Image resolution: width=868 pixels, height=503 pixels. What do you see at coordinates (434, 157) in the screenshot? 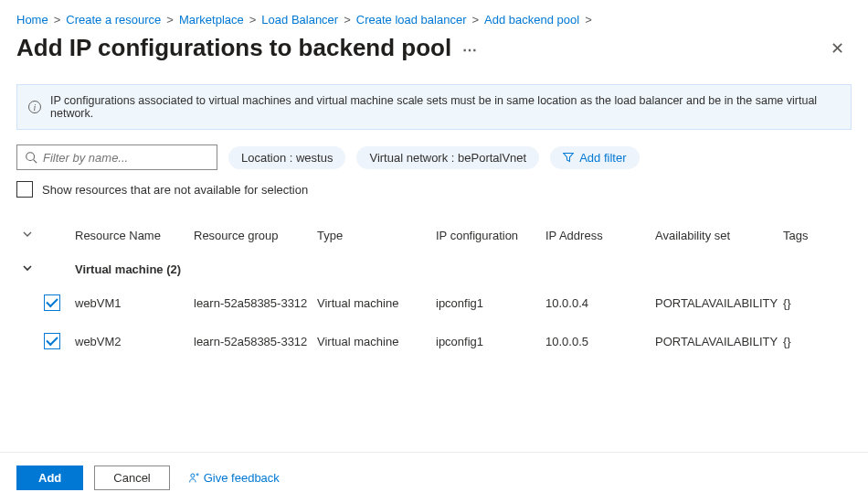
I see `filter-row: Location : westus Virtual network : bePo…` at bounding box center [434, 157].